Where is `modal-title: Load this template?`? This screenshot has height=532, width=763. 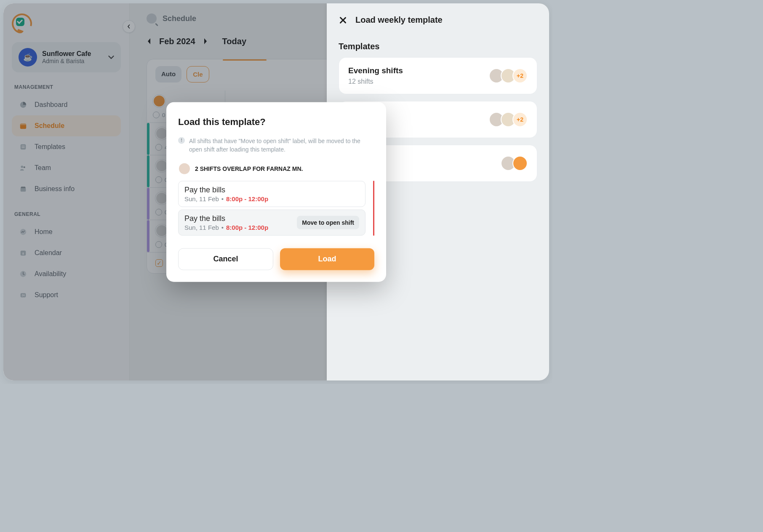 modal-title: Load this template? is located at coordinates (276, 122).